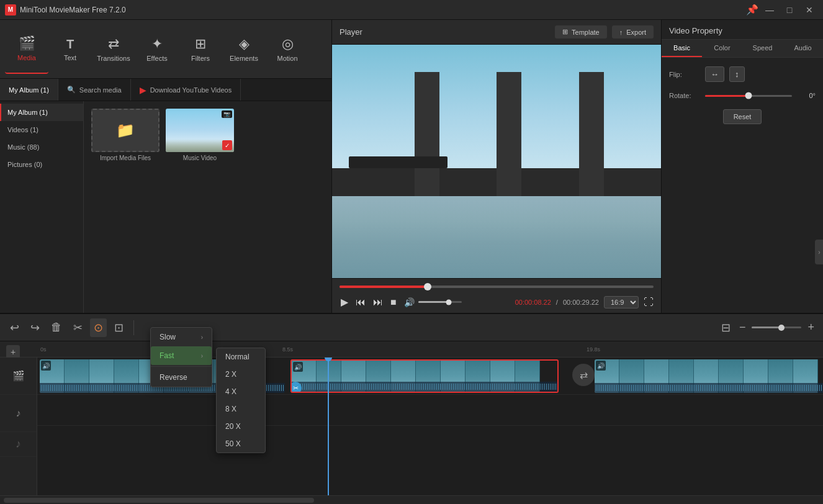  Describe the element at coordinates (428, 287) in the screenshot. I see `progress-thumb` at that location.